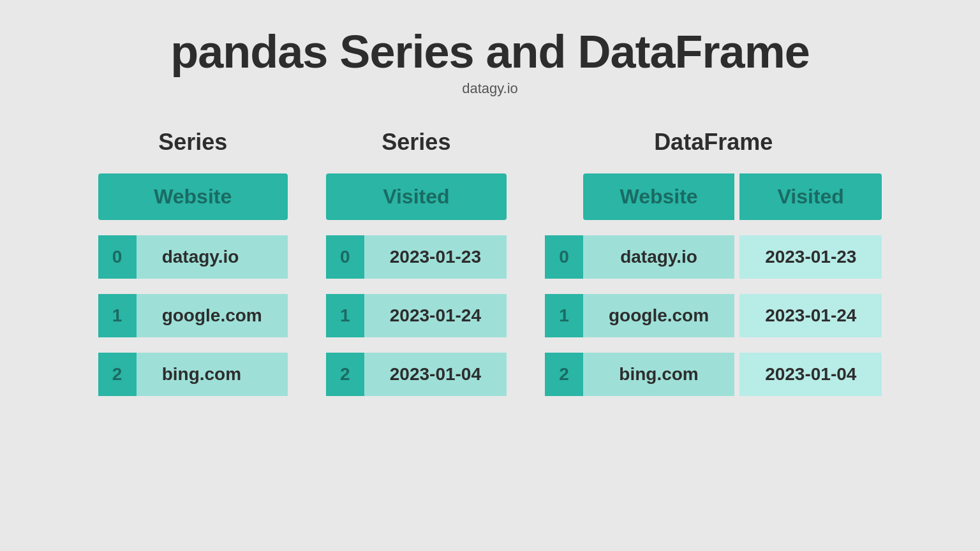 The width and height of the screenshot is (980, 551). What do you see at coordinates (193, 374) in the screenshot?
I see `table-row: 2 bing.com` at bounding box center [193, 374].